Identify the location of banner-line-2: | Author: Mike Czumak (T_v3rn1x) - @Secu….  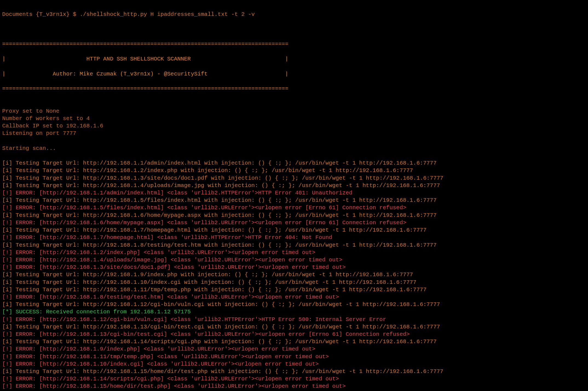
(145, 74).